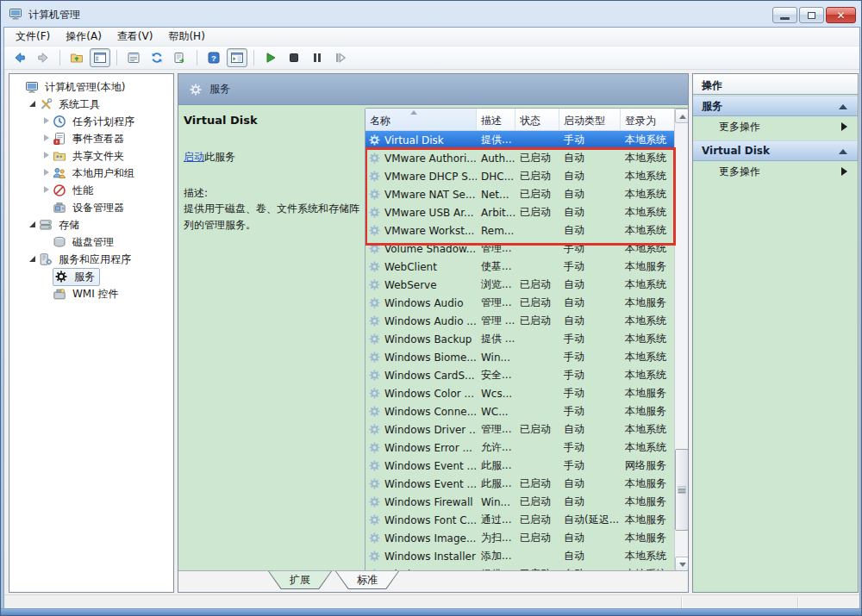 The height and width of the screenshot is (616, 862). What do you see at coordinates (100, 58) in the screenshot?
I see `toggle-console-tree-button` at bounding box center [100, 58].